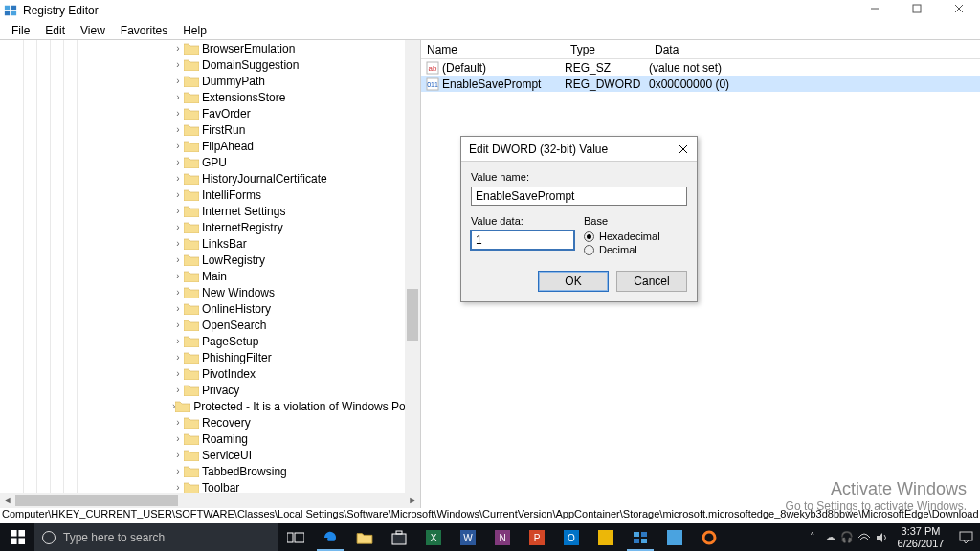 This screenshot has height=551, width=980. Describe the element at coordinates (493, 50) in the screenshot. I see `col-name: Name` at that location.